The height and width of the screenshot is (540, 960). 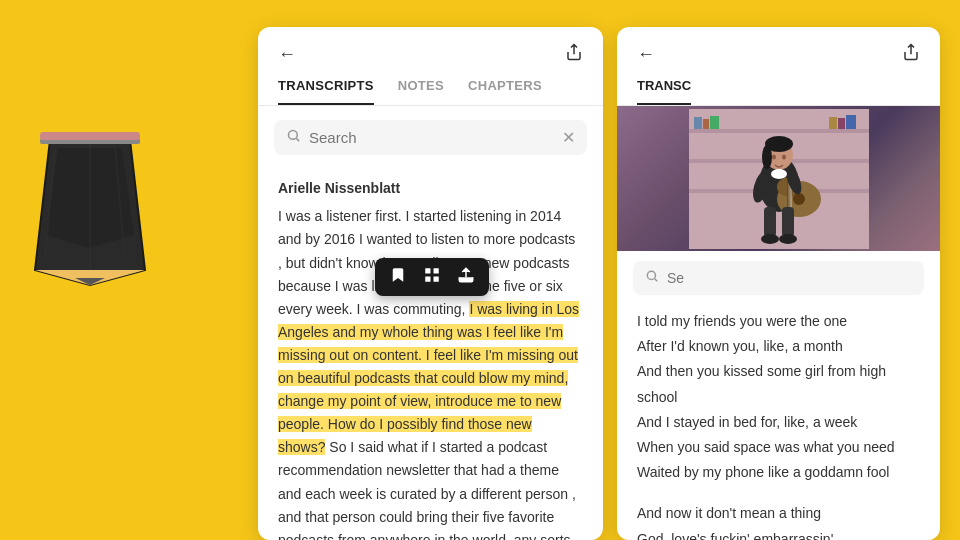 I want to click on share-icon, so click(x=574, y=54).